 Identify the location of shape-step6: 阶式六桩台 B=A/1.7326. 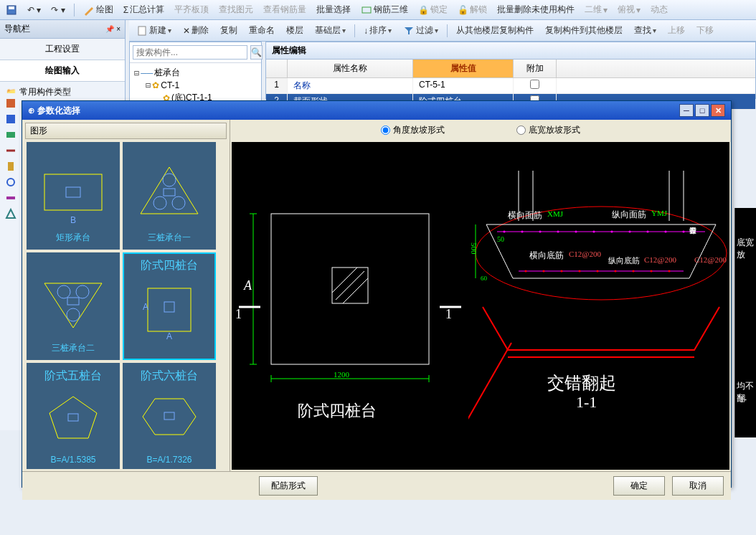
(169, 416).